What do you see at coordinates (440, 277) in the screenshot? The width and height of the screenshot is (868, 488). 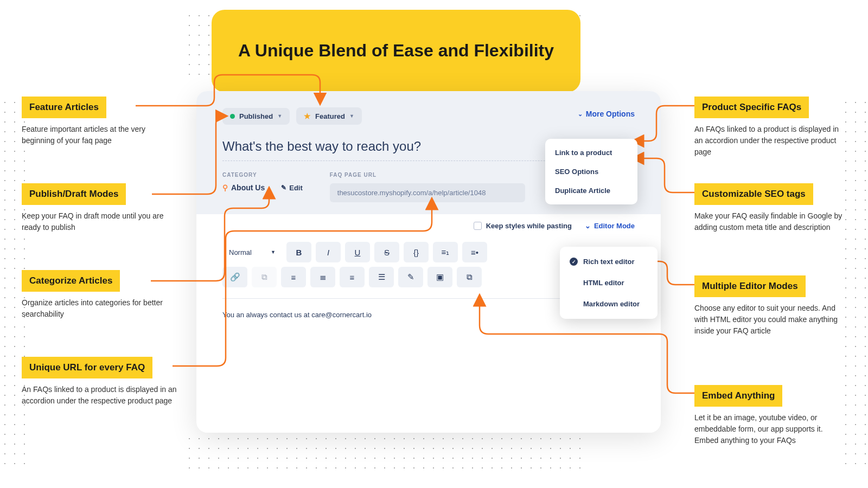 I see `image-icon: ▣` at bounding box center [440, 277].